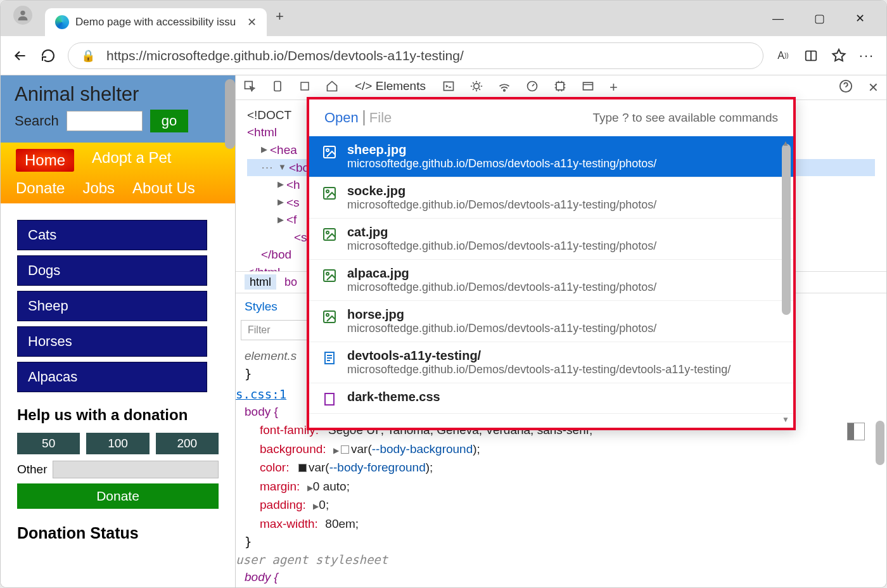 Image resolution: width=887 pixels, height=588 pixels. What do you see at coordinates (555, 559) in the screenshot?
I see `user-agent-label: user agent stylesheet` at bounding box center [555, 559].